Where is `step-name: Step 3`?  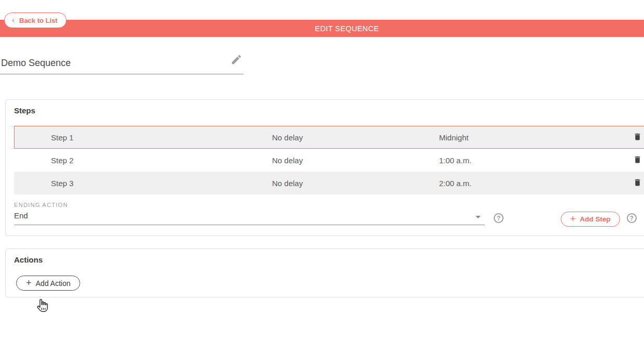 step-name: Step 3 is located at coordinates (144, 183).